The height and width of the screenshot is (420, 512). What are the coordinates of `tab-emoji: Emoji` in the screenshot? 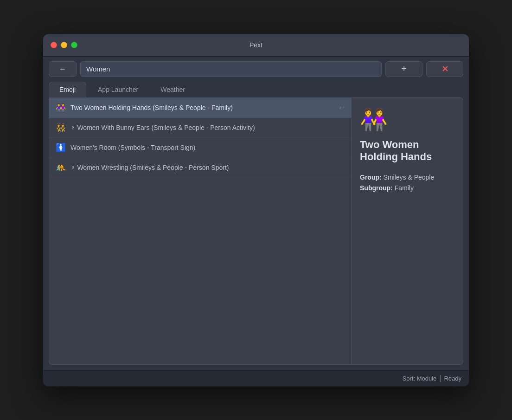 It's located at (68, 90).